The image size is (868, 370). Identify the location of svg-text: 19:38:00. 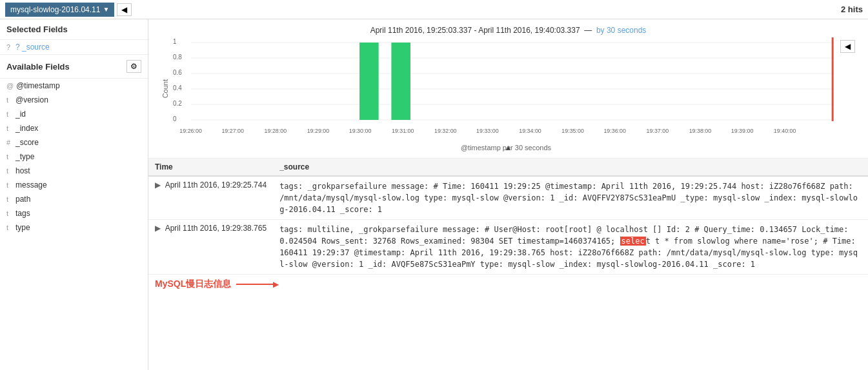
(701, 131).